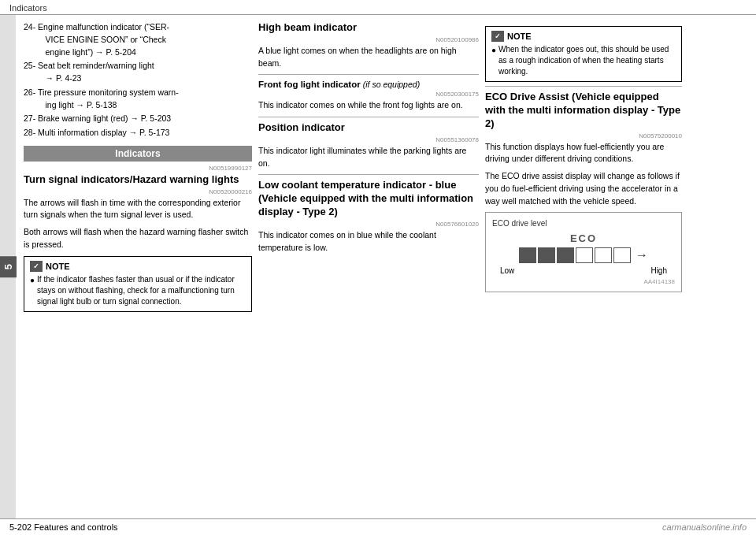  What do you see at coordinates (369, 158) in the screenshot?
I see `position-text: This indicator light illuminates while t…` at bounding box center [369, 158].